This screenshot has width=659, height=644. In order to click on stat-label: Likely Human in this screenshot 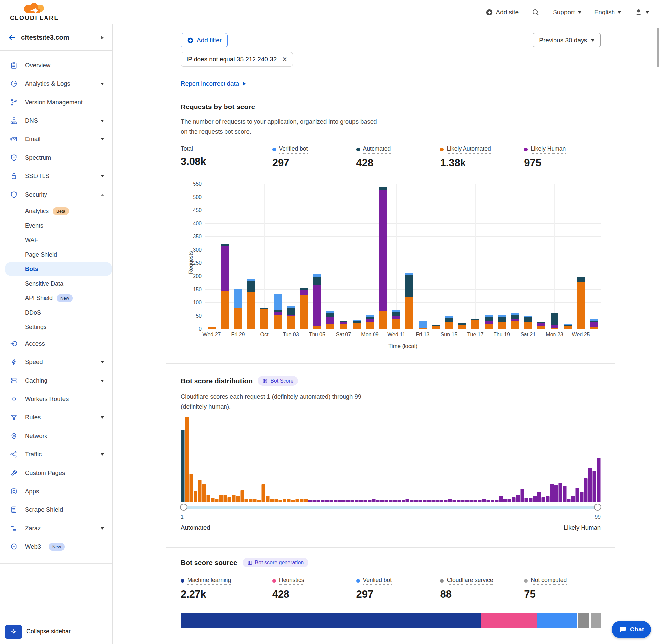, I will do `click(548, 150)`.